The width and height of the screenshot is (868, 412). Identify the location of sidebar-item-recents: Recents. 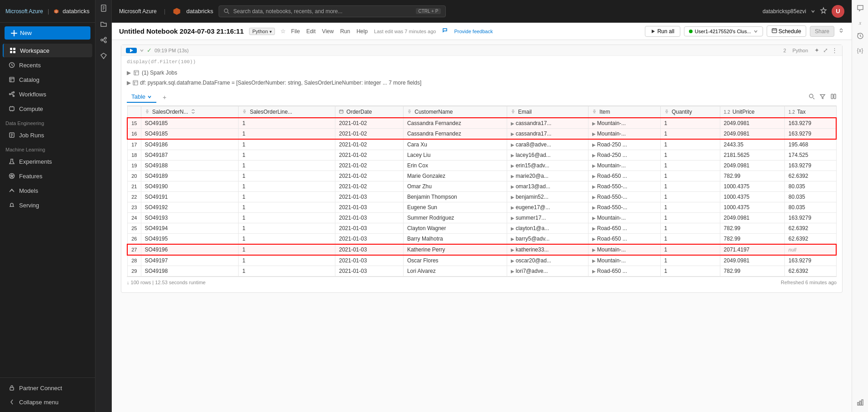
(47, 65).